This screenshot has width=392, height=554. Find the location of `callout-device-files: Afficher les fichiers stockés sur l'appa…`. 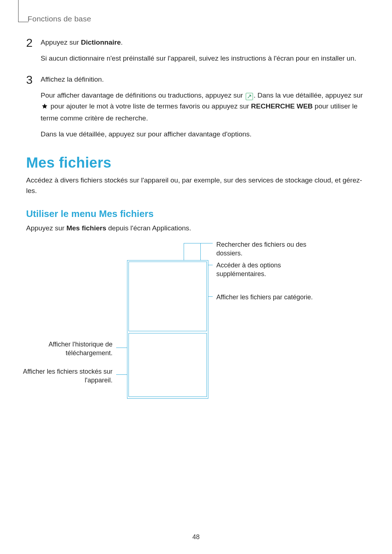

callout-device-files: Afficher les fichiers stockés sur l'appa… is located at coordinates (67, 376).